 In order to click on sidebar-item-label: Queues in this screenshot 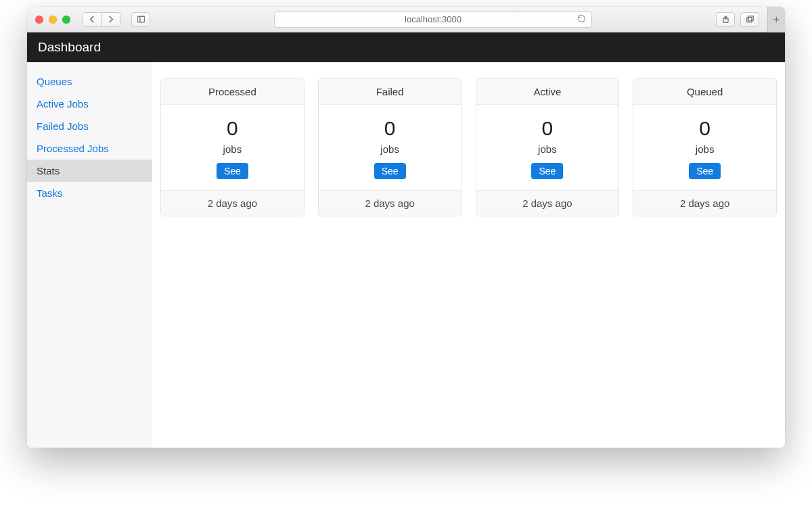, I will do `click(54, 81)`.